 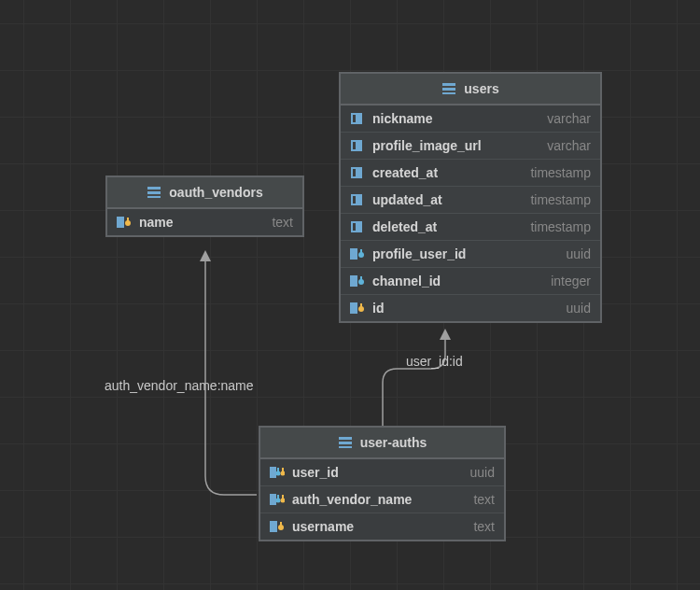 I want to click on column-name: created_at, so click(x=448, y=173).